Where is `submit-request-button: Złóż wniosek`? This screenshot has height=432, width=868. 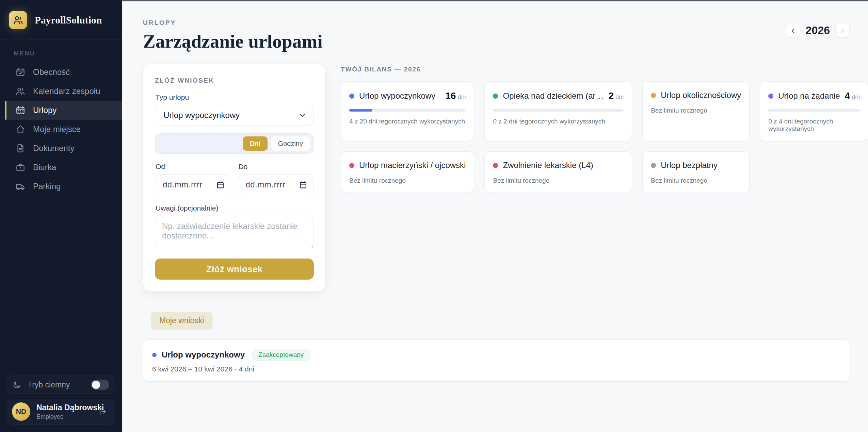 submit-request-button: Złóż wniosek is located at coordinates (234, 269).